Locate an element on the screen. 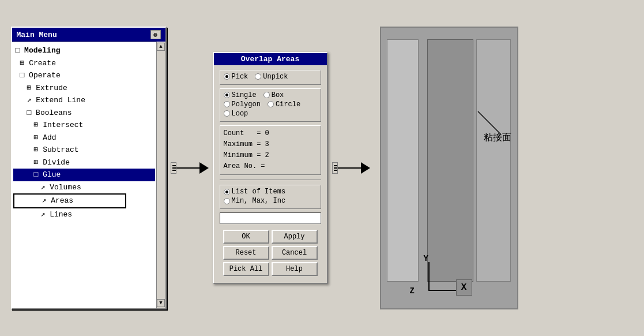 This screenshot has height=336, width=644. unpick-label: Unpick is located at coordinates (276, 77).